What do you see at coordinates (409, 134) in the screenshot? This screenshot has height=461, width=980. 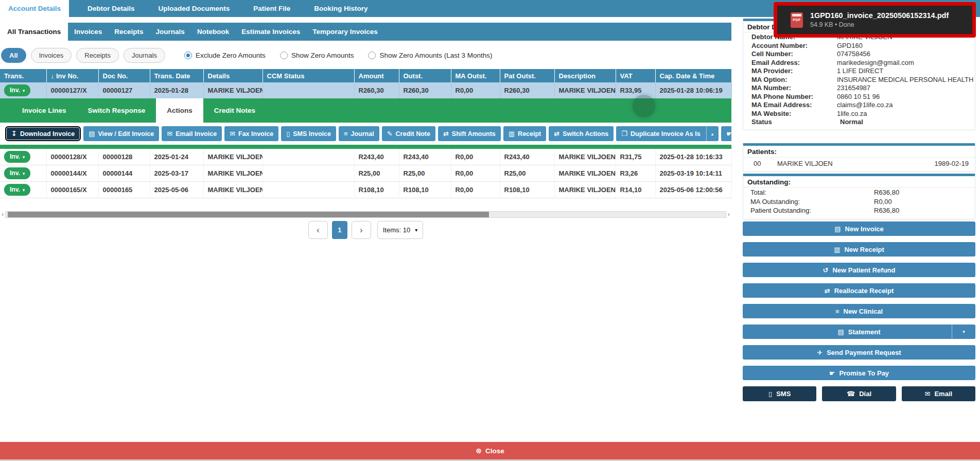 I see `credit-note-button: ✎Credit Note` at bounding box center [409, 134].